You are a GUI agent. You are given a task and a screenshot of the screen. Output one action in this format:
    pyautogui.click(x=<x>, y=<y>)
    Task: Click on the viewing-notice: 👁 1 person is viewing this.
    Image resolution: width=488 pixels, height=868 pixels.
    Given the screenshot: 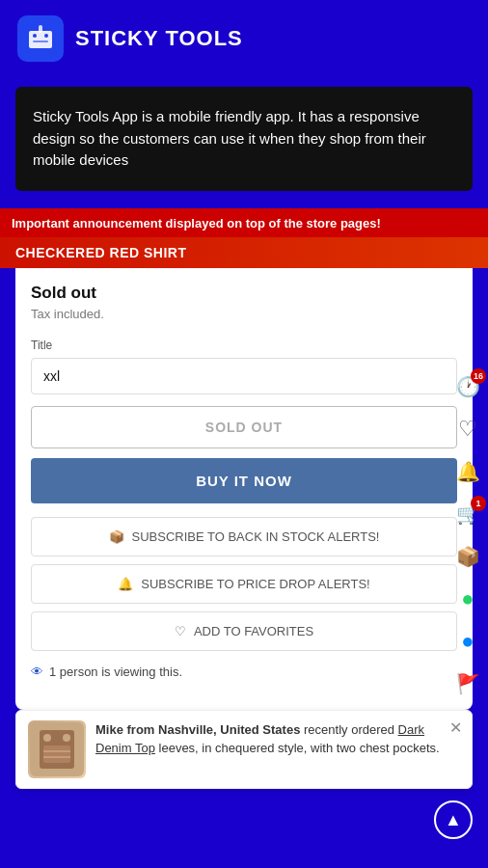 What is the action you would take?
    pyautogui.click(x=244, y=671)
    